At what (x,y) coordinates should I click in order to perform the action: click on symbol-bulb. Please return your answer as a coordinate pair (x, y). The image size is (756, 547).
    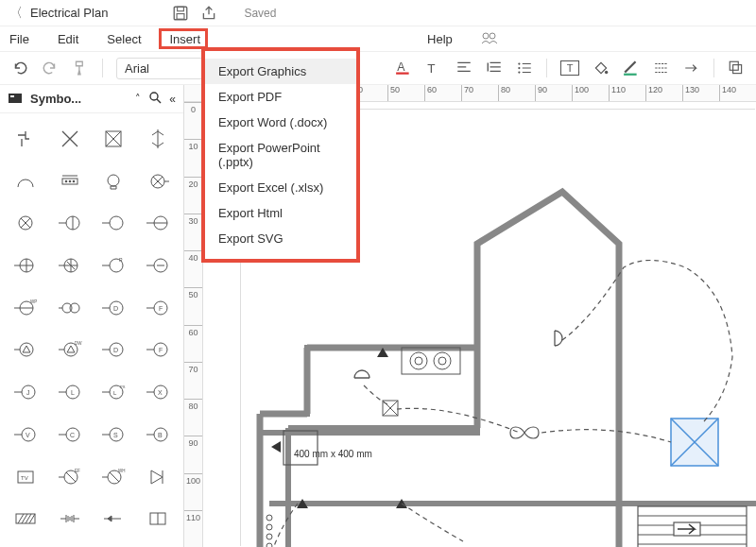
    Looking at the image, I should click on (113, 181).